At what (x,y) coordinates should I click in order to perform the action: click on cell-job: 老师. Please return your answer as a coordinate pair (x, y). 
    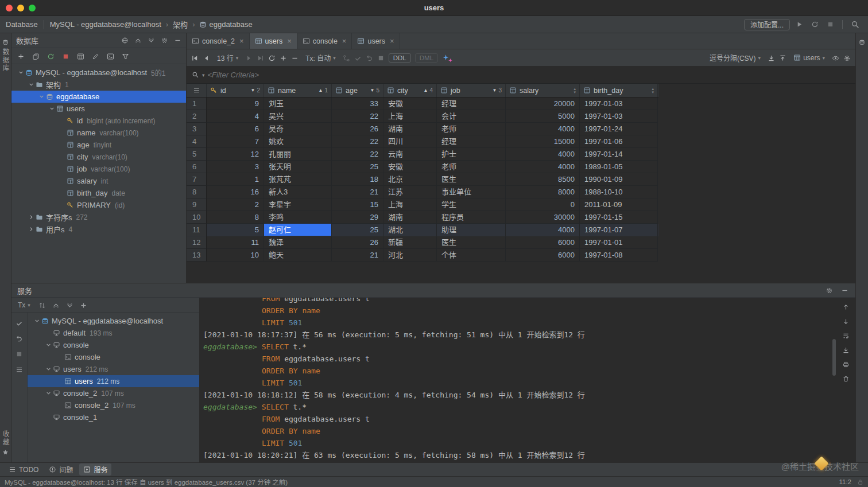
    Looking at the image, I should click on (471, 167).